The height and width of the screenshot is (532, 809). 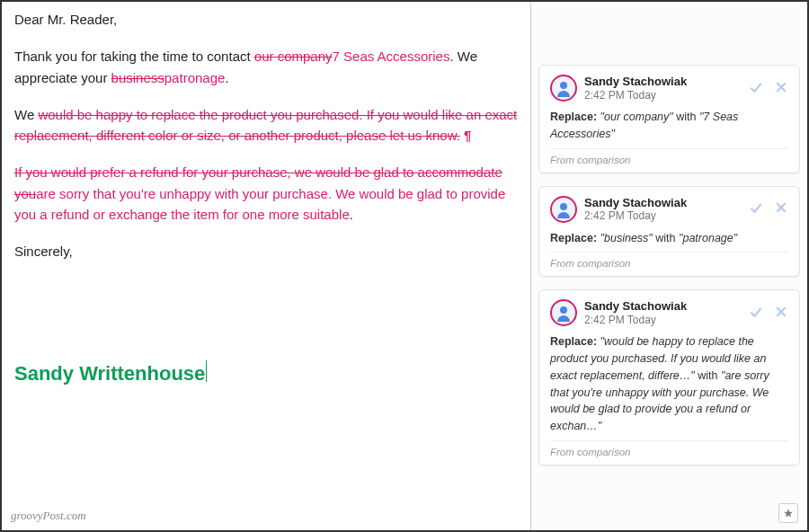 What do you see at coordinates (260, 204) in the screenshot?
I see `inserted-text: are sorry that you're unhappy with your …` at bounding box center [260, 204].